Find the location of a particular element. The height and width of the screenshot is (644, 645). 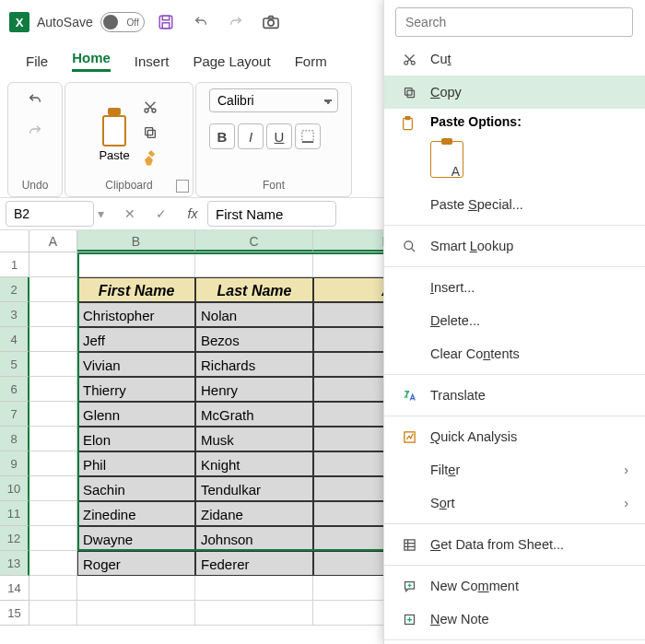

cut-button is located at coordinates (150, 107).